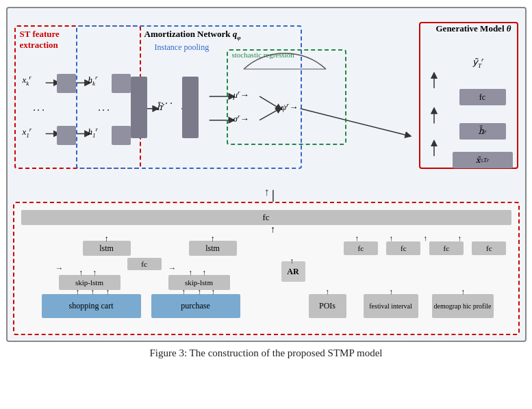 Image resolution: width=532 pixels, height=409 pixels. What do you see at coordinates (267, 192) in the screenshot?
I see `main-down-arrow: ↑` at bounding box center [267, 192].